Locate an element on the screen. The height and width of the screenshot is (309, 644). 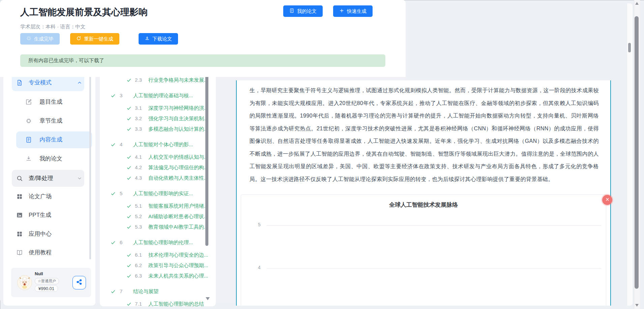
doc-icon is located at coordinates (20, 83).